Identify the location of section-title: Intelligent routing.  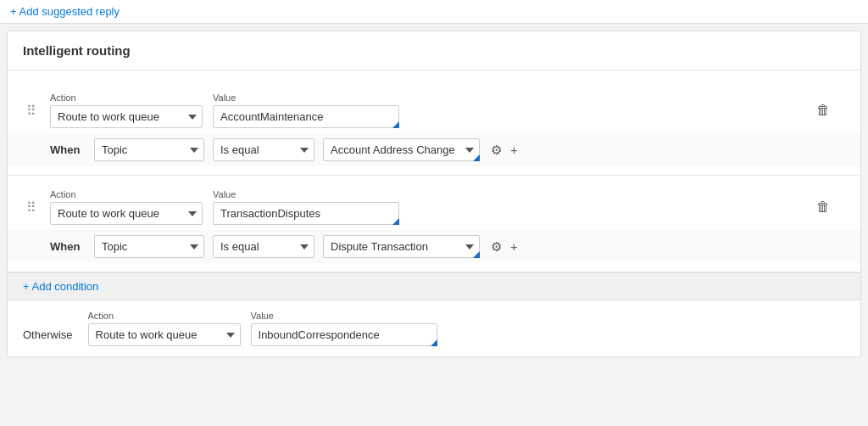
(434, 51).